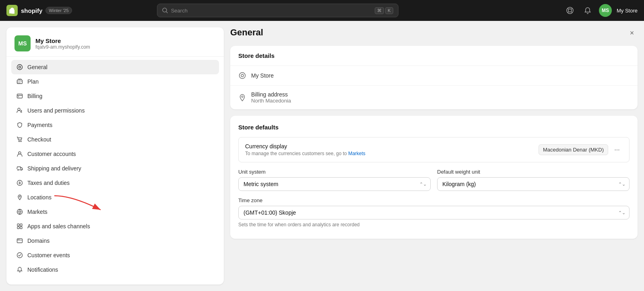 The height and width of the screenshot is (291, 644). What do you see at coordinates (601, 10) in the screenshot?
I see `topnav-right: MS My Store` at bounding box center [601, 10].